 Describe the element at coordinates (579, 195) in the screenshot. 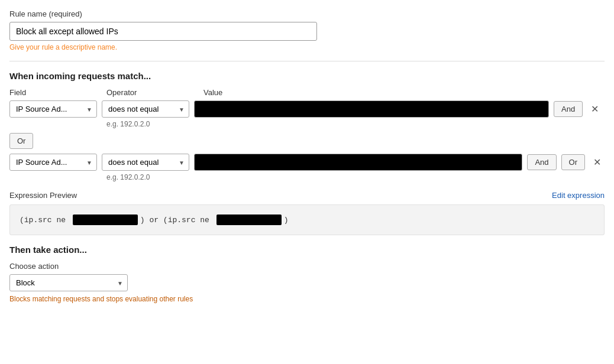

I see `edit-expression-link: Edit expression` at that location.